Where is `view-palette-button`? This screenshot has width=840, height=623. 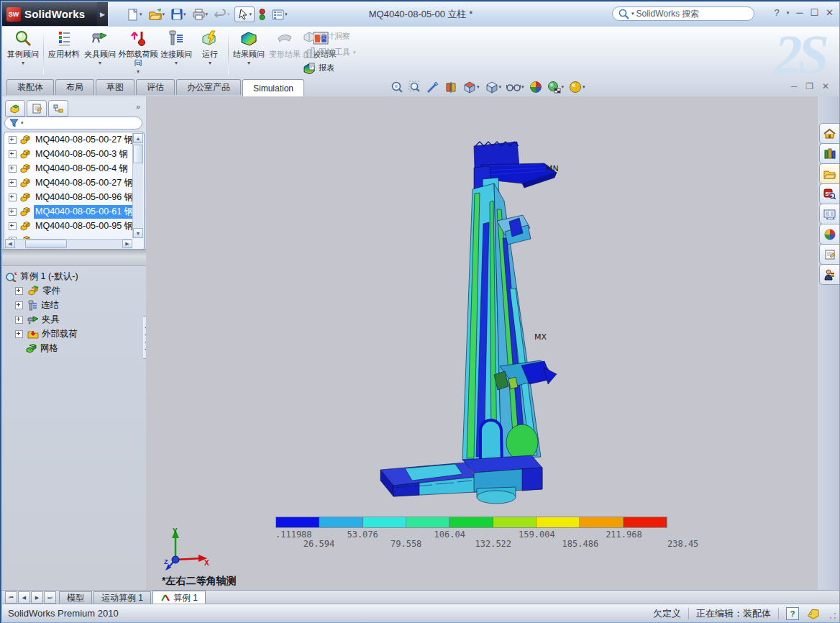 view-palette-button is located at coordinates (829, 214).